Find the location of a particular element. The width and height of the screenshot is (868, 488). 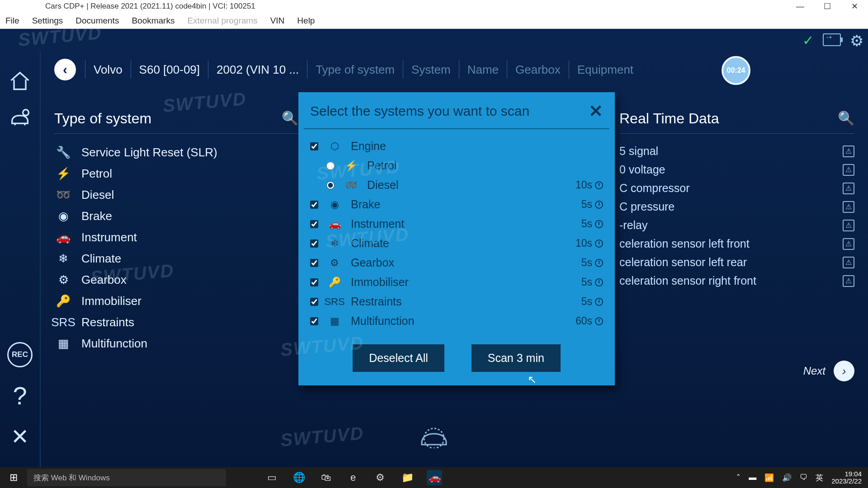

menu-bar: File Settings Documents Bookmarks Extern… is located at coordinates (434, 21).